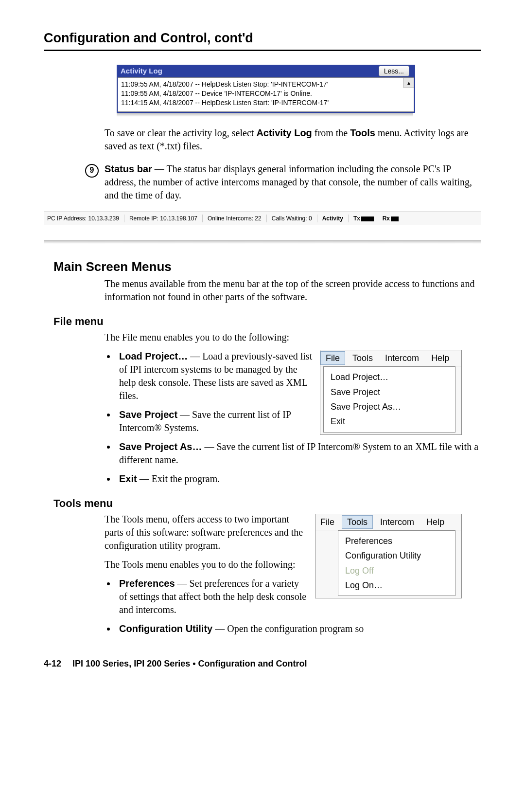  What do you see at coordinates (389, 421) in the screenshot?
I see `menu-item-exit: Exit` at bounding box center [389, 421].